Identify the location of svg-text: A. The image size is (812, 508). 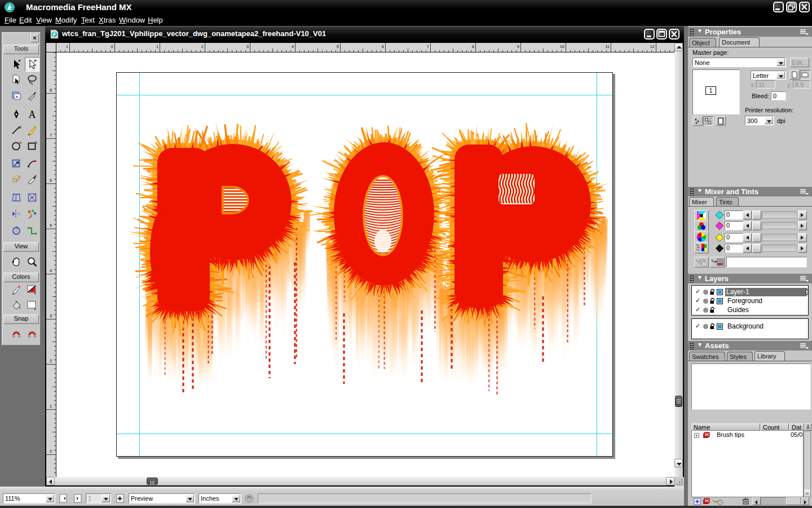
(33, 115).